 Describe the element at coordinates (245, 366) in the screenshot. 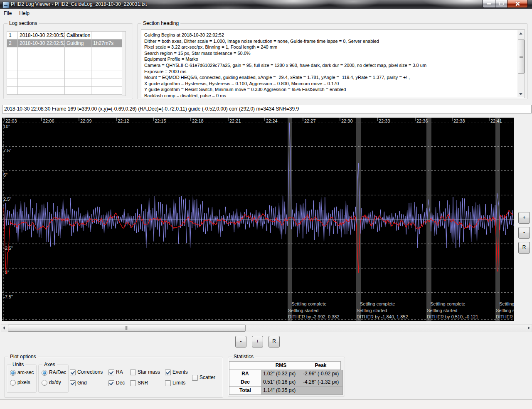

I see `stats-header` at that location.